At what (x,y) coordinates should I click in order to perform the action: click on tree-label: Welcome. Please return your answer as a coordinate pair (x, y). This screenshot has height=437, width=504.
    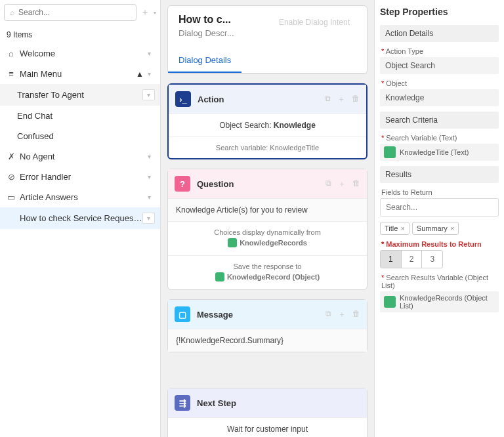
    Looking at the image, I should click on (81, 54).